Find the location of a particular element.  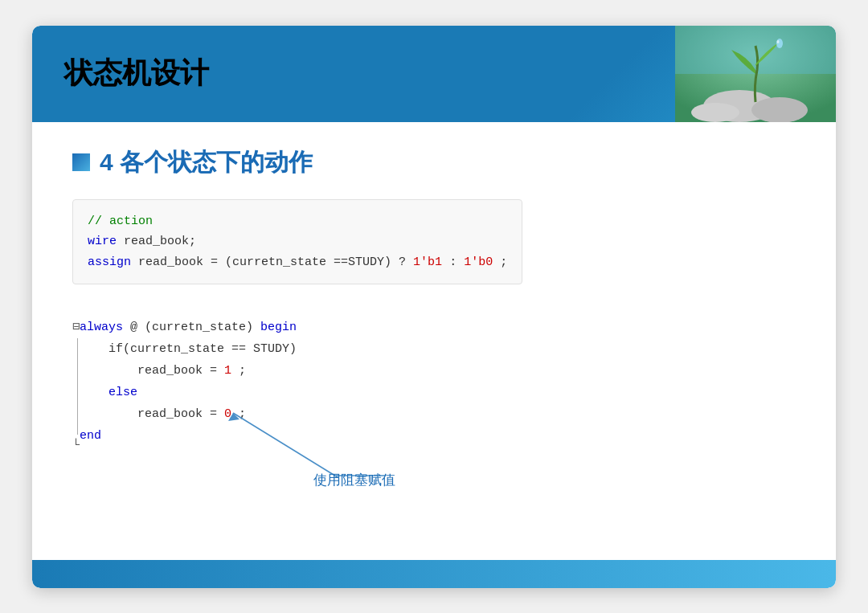

code-line-assign: assign read_book = (curretn_state ==STUD… is located at coordinates (297, 263).